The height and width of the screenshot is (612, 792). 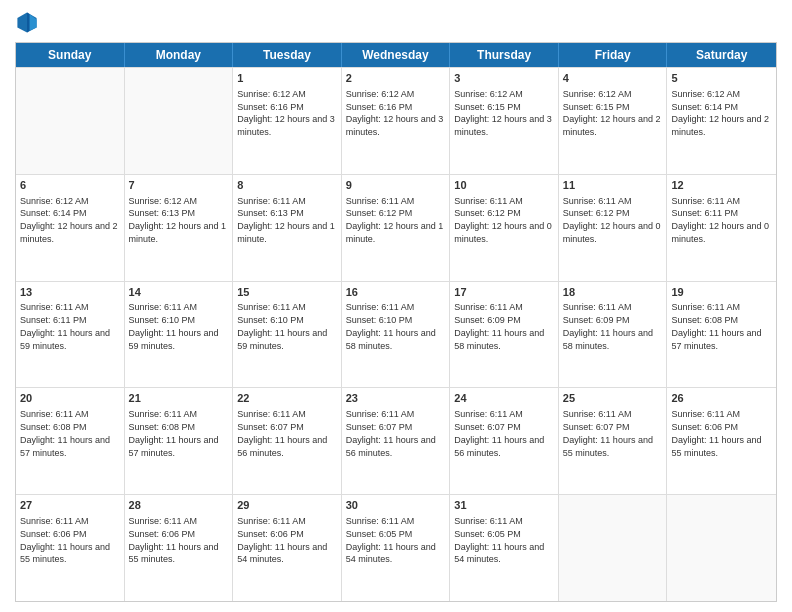 I want to click on cal-cell: 18Sunrise: 6:11 AM Sunset: 6:09 PM Dayli…, so click(x=614, y=335).